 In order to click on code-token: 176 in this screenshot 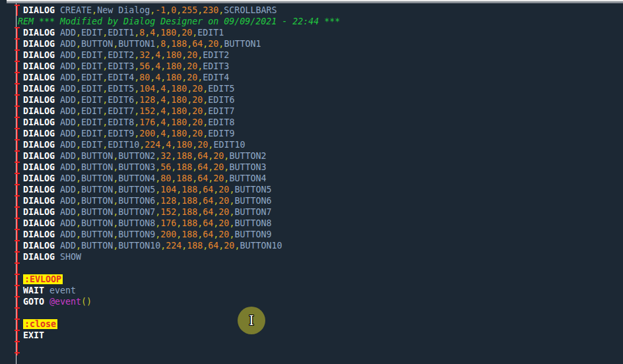, I will do `click(147, 123)`.